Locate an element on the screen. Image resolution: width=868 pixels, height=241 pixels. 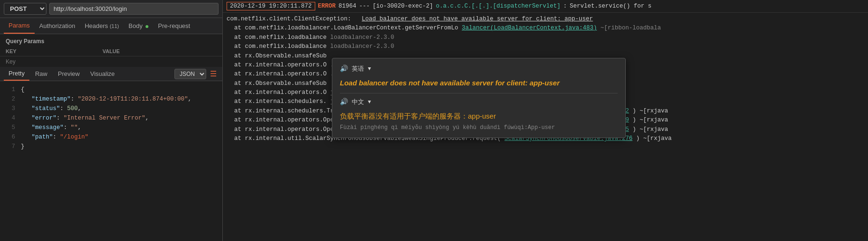
body-tab-pretty: Pretty is located at coordinates (17, 74).